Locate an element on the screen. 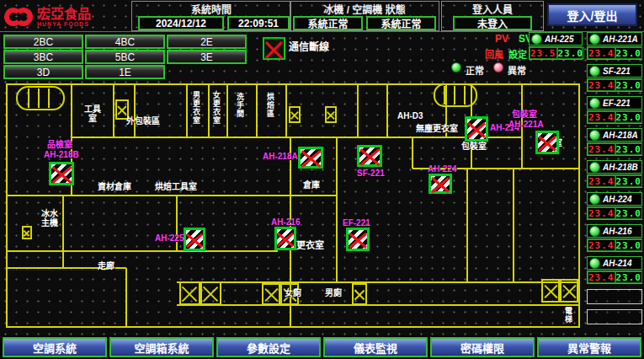 This screenshot has height=359, width=644. nav-button-abnormal-alarm: 異常警報 is located at coordinates (589, 347).